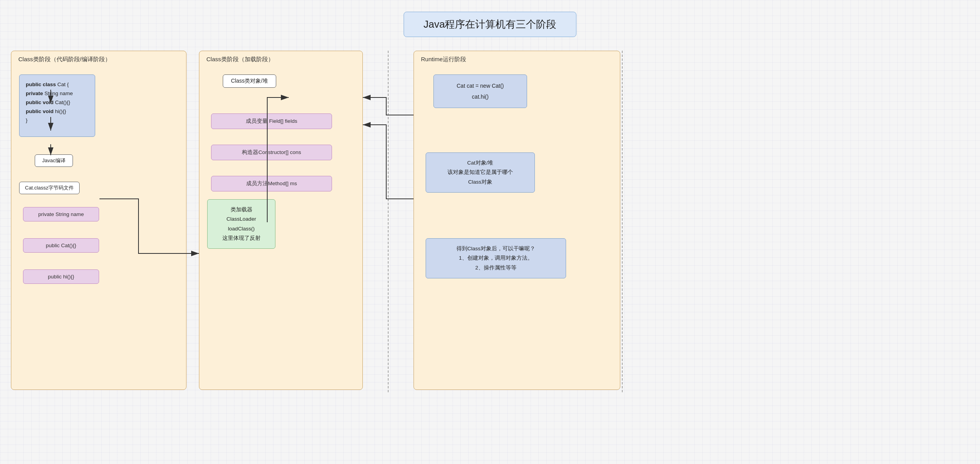  I want to click on phase2-field-box: 成员变量 Field[] fields, so click(272, 121).